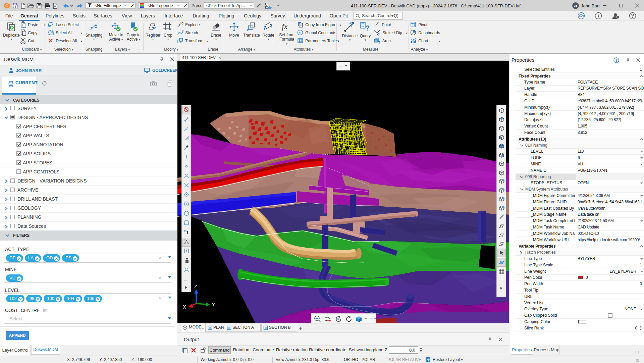 This screenshot has width=644, height=363. What do you see at coordinates (213, 305) in the screenshot?
I see `svg-text: Y` at bounding box center [213, 305].